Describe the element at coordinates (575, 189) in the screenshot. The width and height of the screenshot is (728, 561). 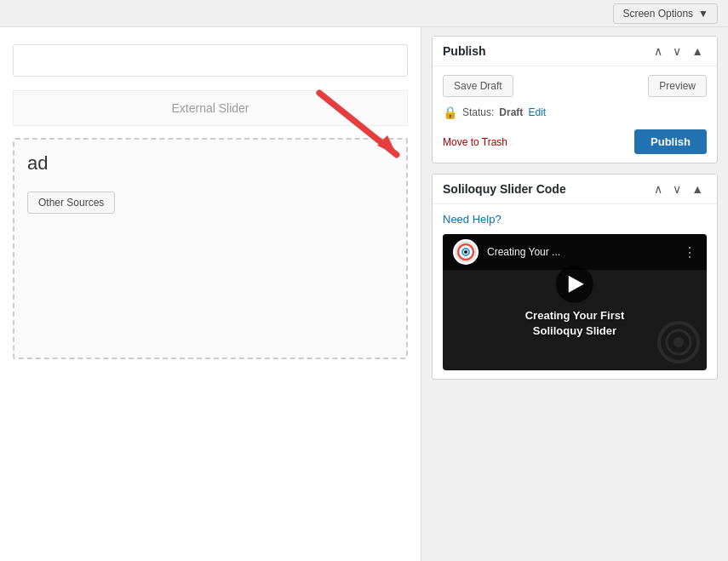
I see `slider-code-widget-header: Soliloquy Slider Code ∧ ∨ ▲` at that location.